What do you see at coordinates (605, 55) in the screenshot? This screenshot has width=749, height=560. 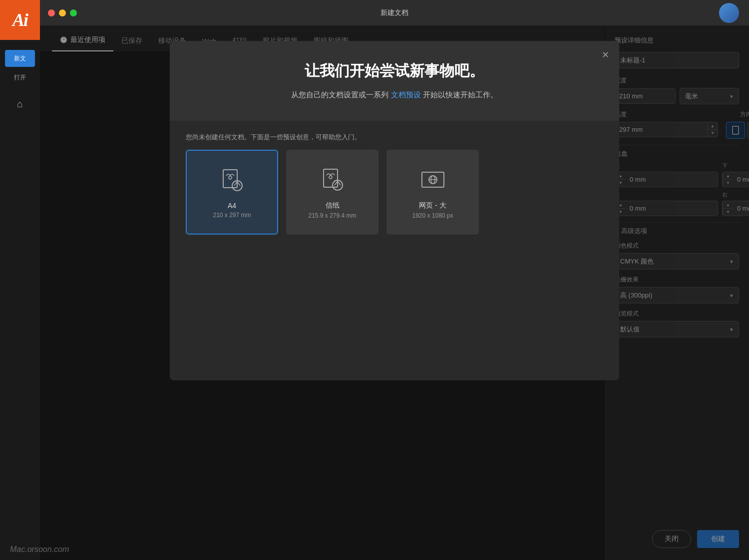 I see `dialog-close-button: ✕` at bounding box center [605, 55].